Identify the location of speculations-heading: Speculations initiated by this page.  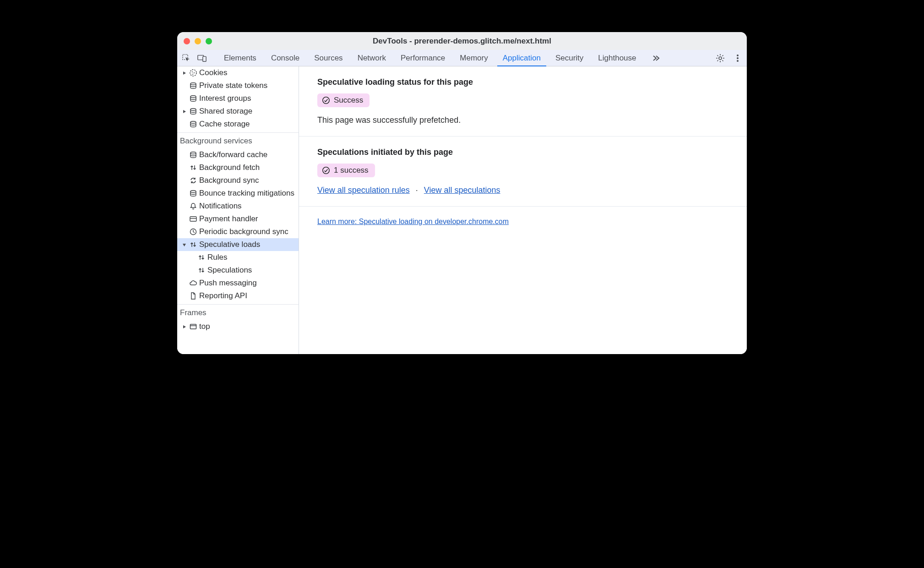
(523, 152).